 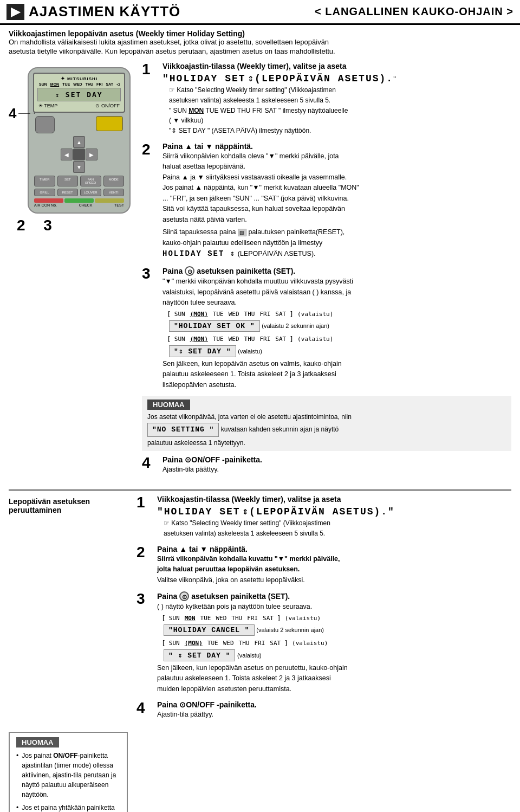 What do you see at coordinates (114, 192) in the screenshot?
I see `btn-venti: VENTI` at bounding box center [114, 192].